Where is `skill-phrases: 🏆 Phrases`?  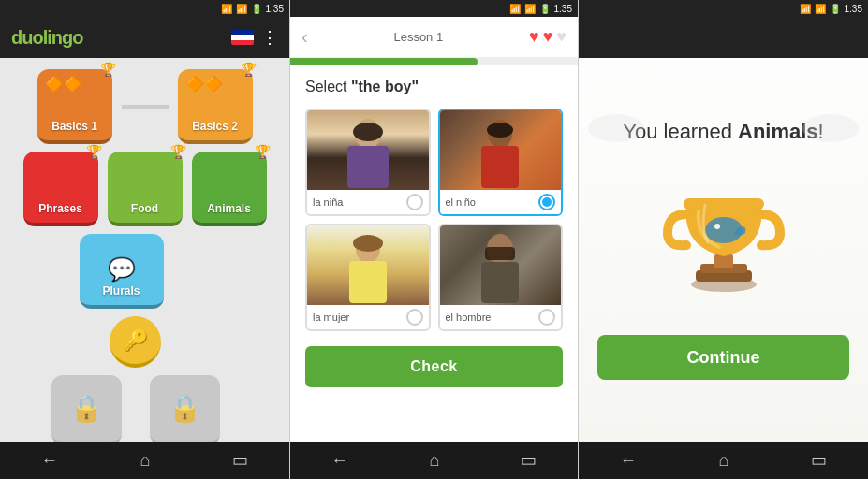 skill-phrases: 🏆 Phrases is located at coordinates (61, 189).